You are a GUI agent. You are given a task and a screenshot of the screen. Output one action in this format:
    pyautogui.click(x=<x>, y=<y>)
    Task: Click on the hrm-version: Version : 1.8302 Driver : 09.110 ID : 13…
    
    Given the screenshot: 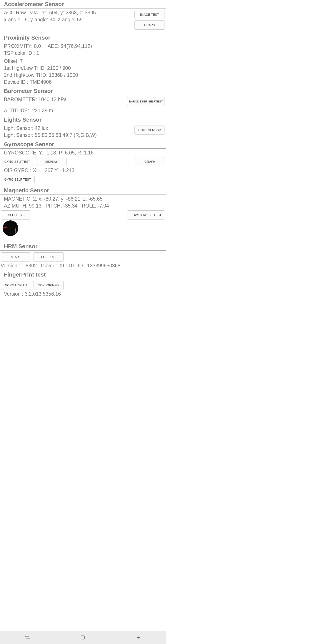 What is the action you would take?
    pyautogui.click(x=83, y=266)
    